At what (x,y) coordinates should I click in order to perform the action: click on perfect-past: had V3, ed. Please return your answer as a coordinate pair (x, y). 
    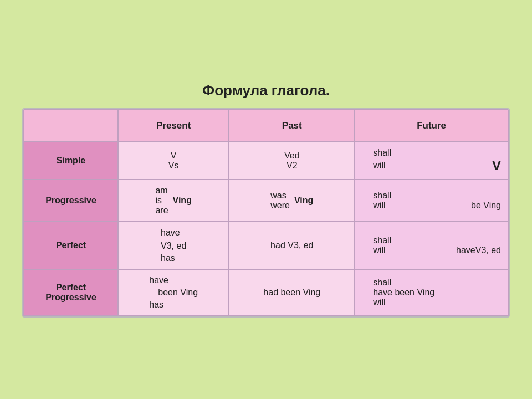
    Looking at the image, I should click on (291, 245).